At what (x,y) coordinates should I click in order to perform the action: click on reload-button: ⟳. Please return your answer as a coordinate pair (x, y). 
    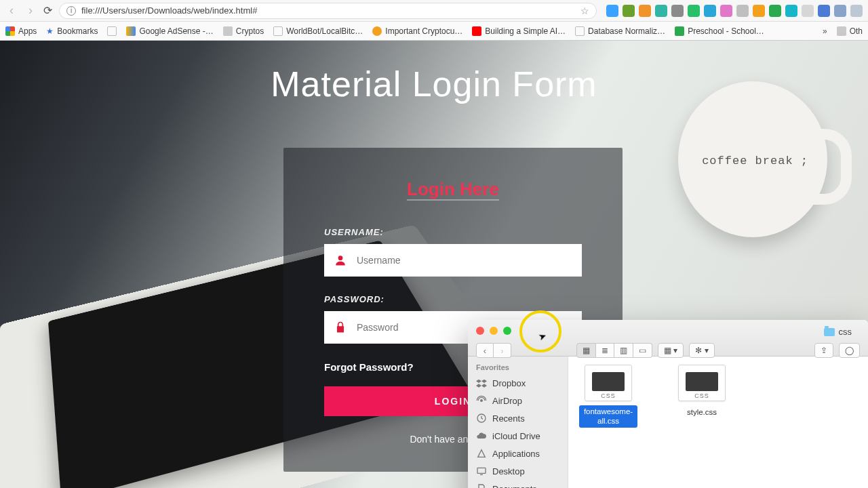
    Looking at the image, I should click on (47, 11).